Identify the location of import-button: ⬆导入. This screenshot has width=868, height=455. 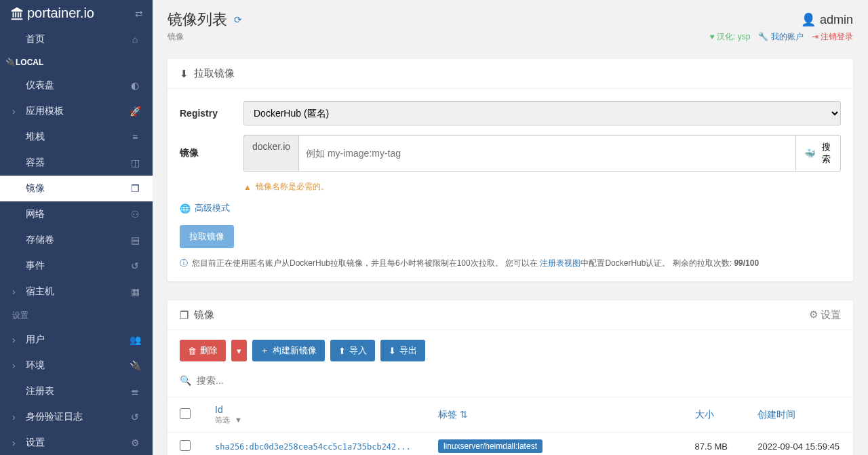
(353, 351).